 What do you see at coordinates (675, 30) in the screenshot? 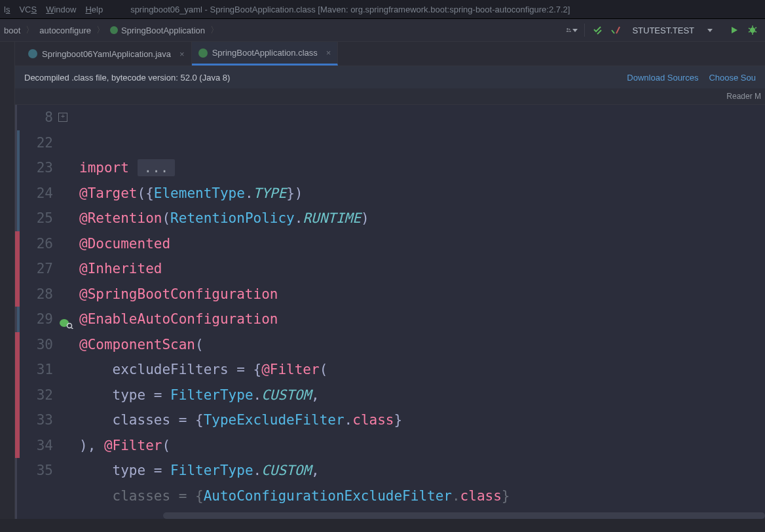
I see `run-config-select: STUTEST.TEST` at bounding box center [675, 30].